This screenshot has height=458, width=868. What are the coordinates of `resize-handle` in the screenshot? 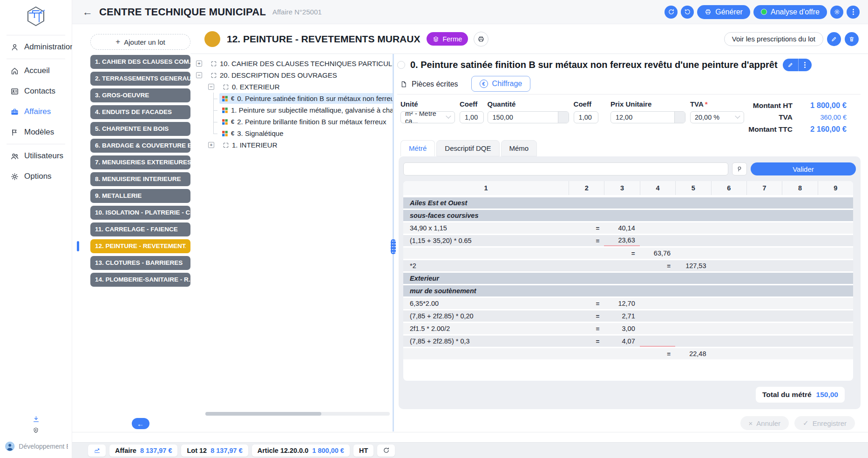 It's located at (393, 247).